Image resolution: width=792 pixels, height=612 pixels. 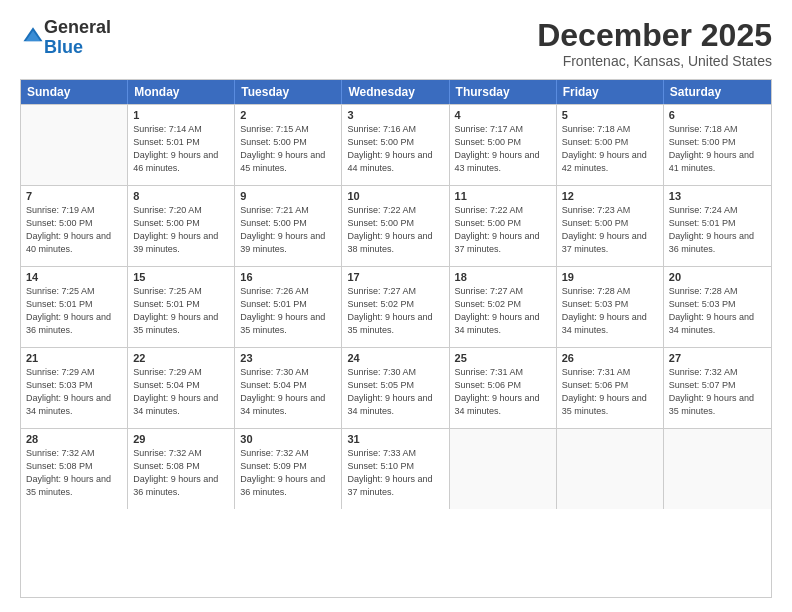 What do you see at coordinates (288, 388) in the screenshot?
I see `cal-cell: 23Sunrise: 7:30 AMSunset: 5:04 PMDayligh…` at bounding box center [288, 388].